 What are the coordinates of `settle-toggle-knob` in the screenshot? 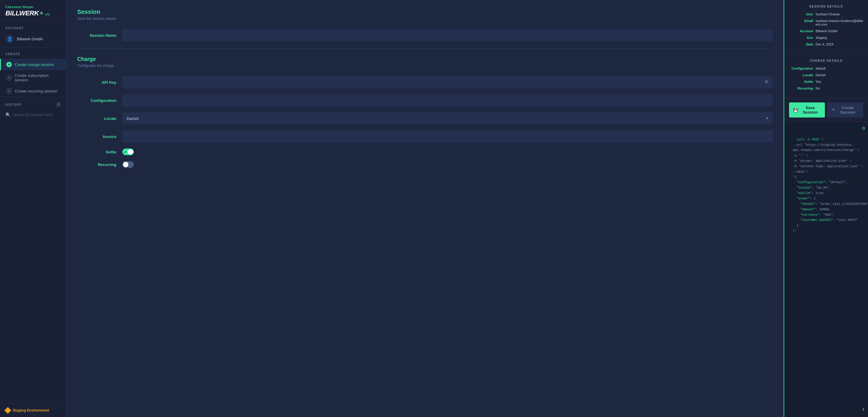 It's located at (130, 152).